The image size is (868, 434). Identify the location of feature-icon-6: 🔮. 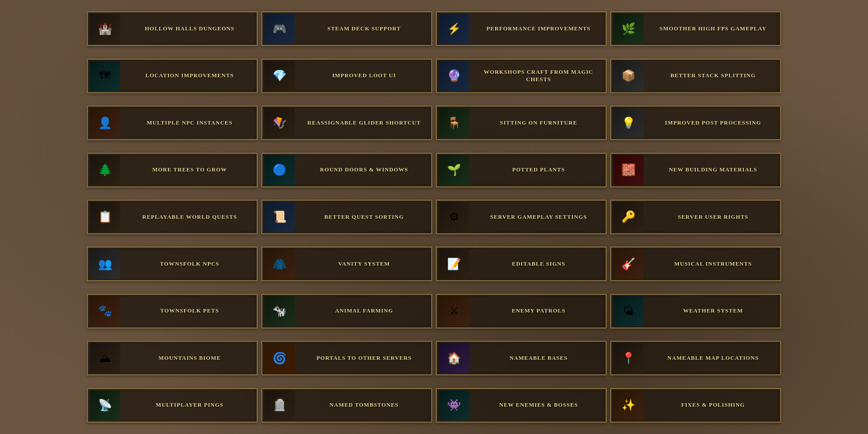
(454, 76).